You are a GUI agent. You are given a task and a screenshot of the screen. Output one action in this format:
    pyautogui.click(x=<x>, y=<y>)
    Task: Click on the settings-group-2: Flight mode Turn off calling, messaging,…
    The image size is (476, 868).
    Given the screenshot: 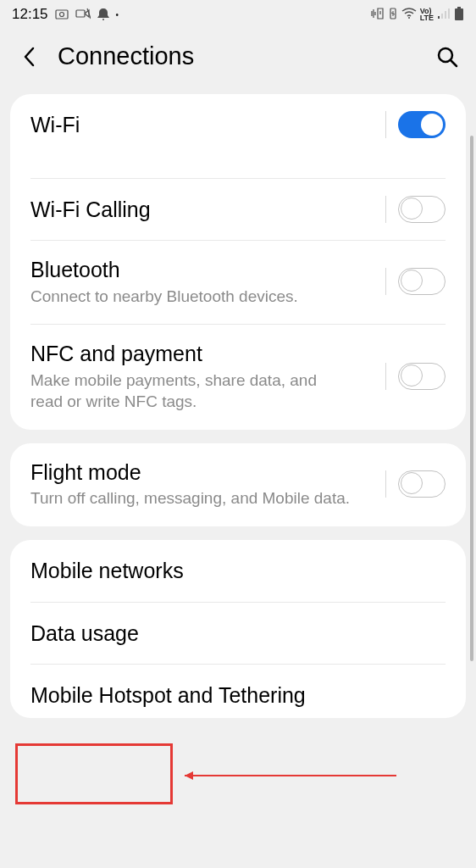 What is the action you would take?
    pyautogui.click(x=238, y=485)
    